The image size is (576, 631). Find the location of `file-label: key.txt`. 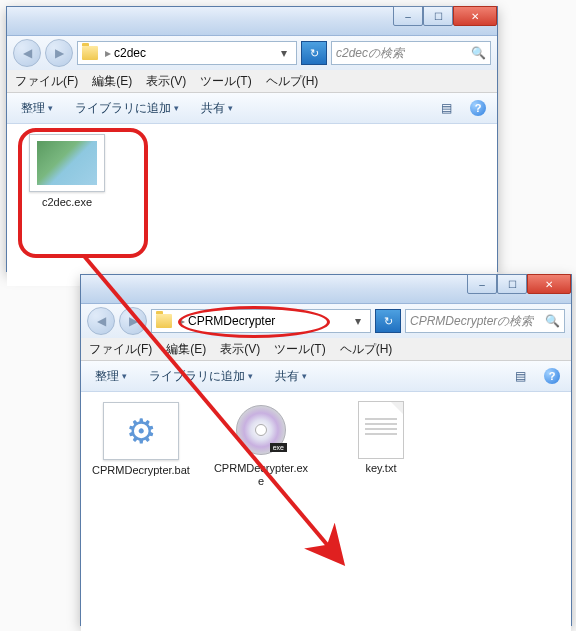

file-label: key.txt is located at coordinates (382, 468).